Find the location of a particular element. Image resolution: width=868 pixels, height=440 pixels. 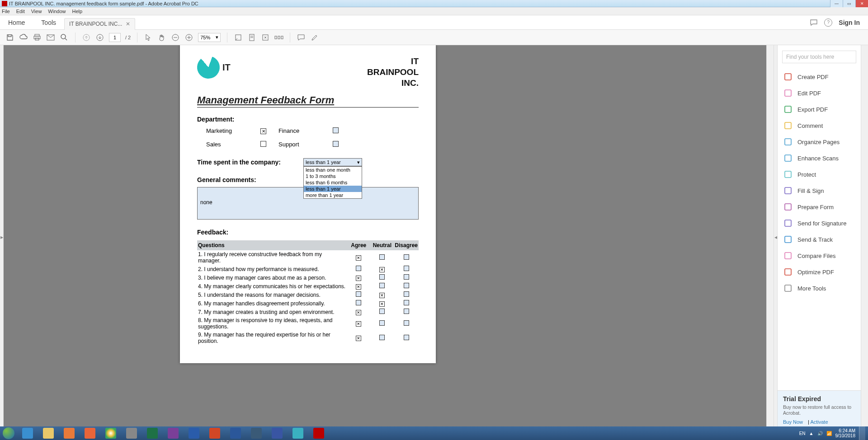

taskbar-explorer is located at coordinates (48, 433).